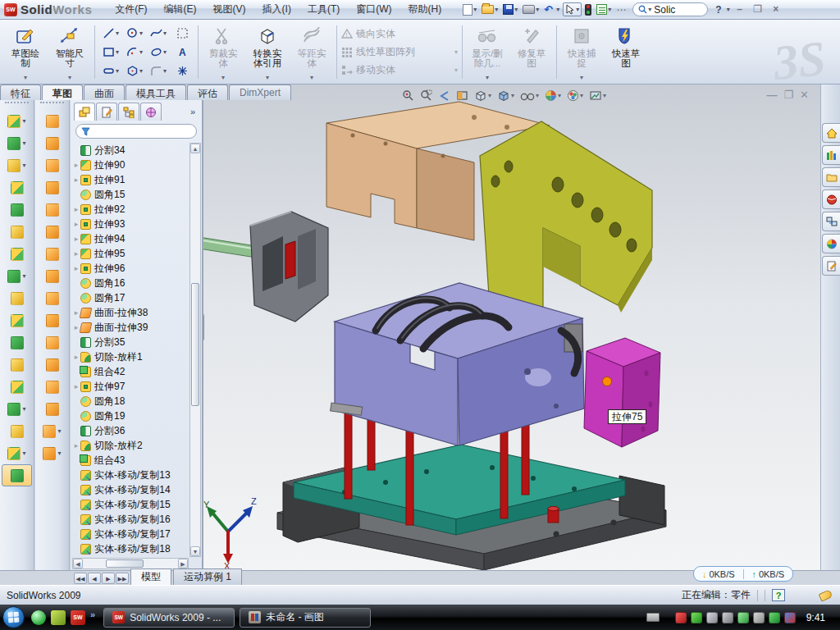 The image size is (840, 630). What do you see at coordinates (553, 95) in the screenshot?
I see `edit-appearance-button: ▾` at bounding box center [553, 95].